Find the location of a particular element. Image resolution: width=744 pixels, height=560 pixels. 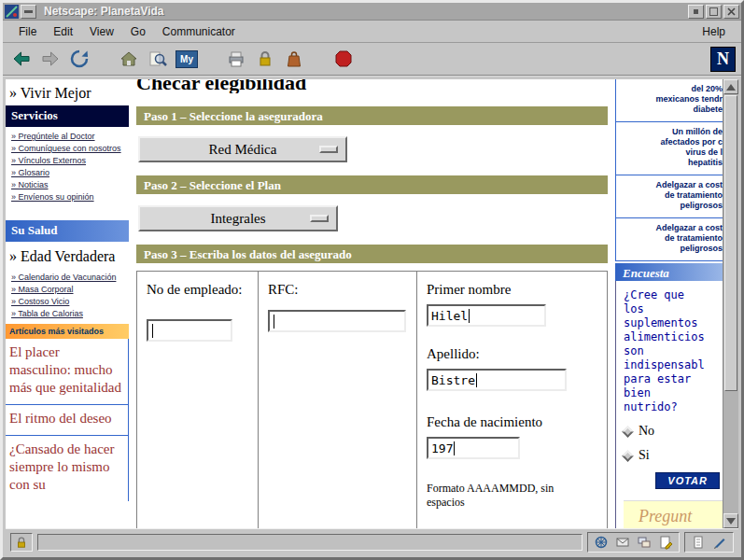

app-icon is located at coordinates (11, 11).